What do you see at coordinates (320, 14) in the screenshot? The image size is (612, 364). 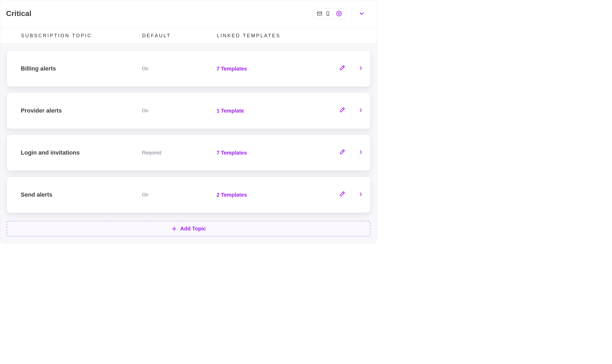 I see `email-icon` at bounding box center [320, 14].